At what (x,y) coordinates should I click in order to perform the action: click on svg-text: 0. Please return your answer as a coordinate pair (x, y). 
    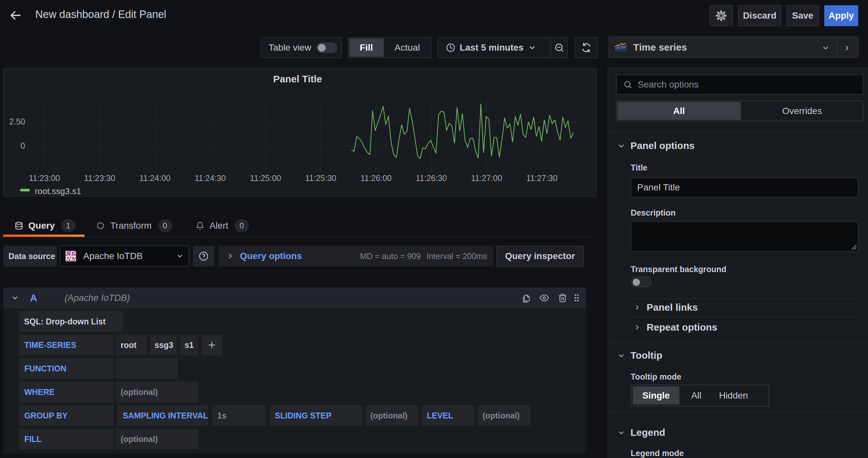
    Looking at the image, I should click on (23, 146).